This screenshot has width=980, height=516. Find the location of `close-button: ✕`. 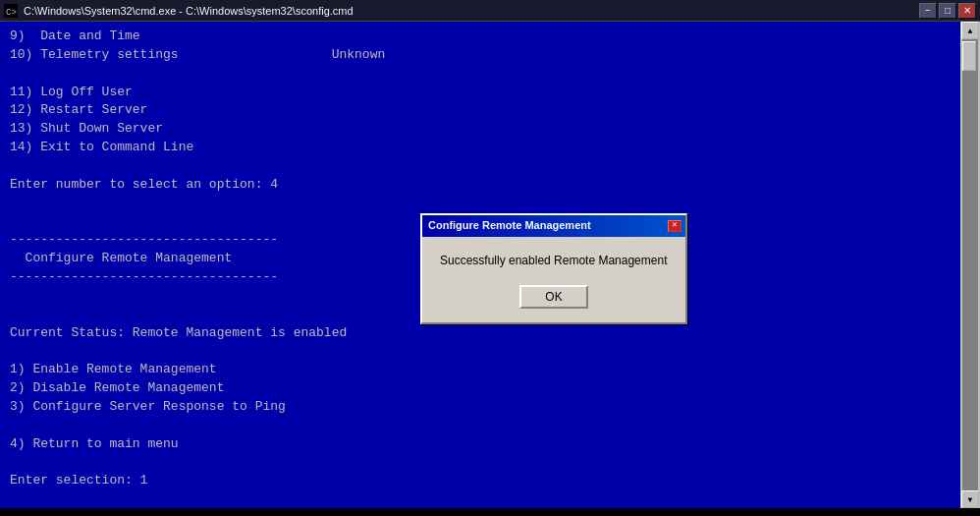

close-button: ✕ is located at coordinates (967, 11).